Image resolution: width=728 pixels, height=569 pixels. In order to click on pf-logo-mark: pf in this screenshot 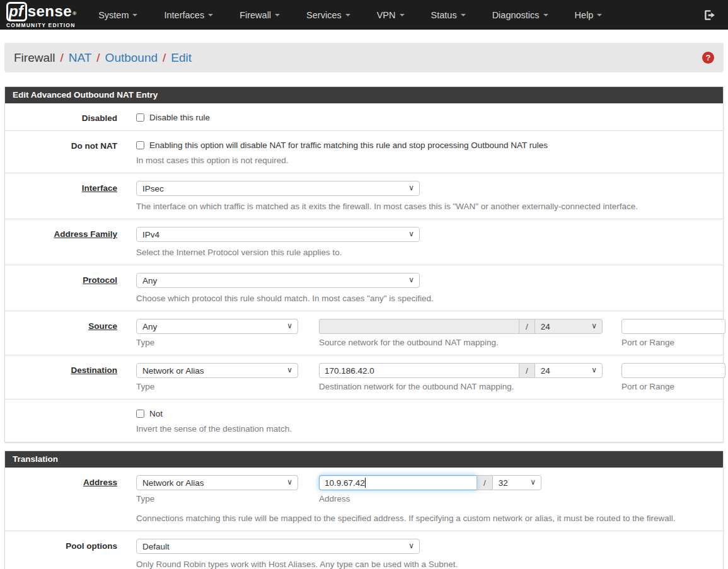, I will do `click(16, 11)`.